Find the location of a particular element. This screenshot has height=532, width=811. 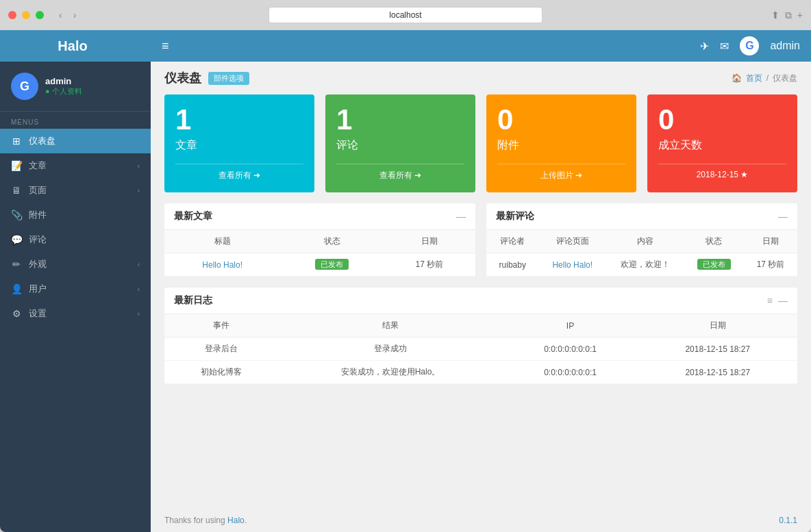

sidebar-label-appearance: 外观 is located at coordinates (79, 264).